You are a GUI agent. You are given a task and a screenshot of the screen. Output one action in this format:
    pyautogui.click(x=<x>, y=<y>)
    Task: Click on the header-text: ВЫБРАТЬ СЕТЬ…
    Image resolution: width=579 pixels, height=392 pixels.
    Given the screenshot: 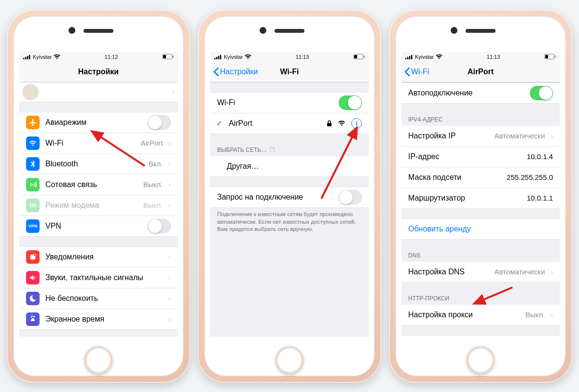 What is the action you would take?
    pyautogui.click(x=242, y=150)
    